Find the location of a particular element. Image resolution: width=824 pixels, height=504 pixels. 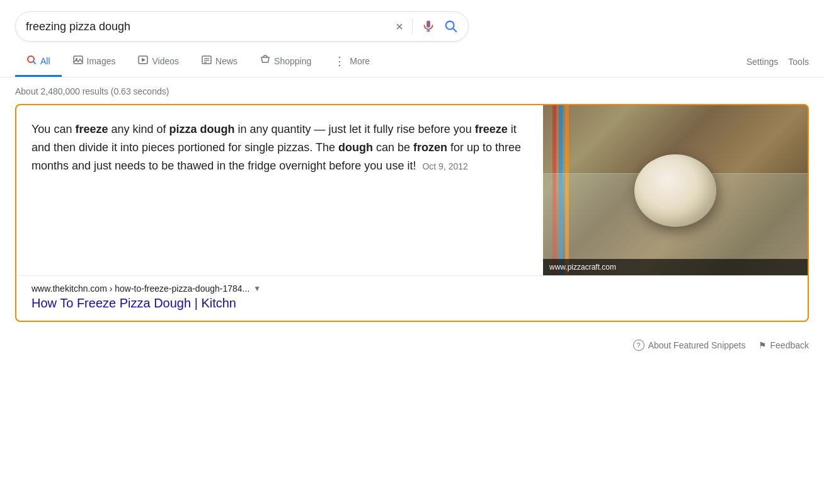

tab-more: ⋮ More is located at coordinates (352, 62).